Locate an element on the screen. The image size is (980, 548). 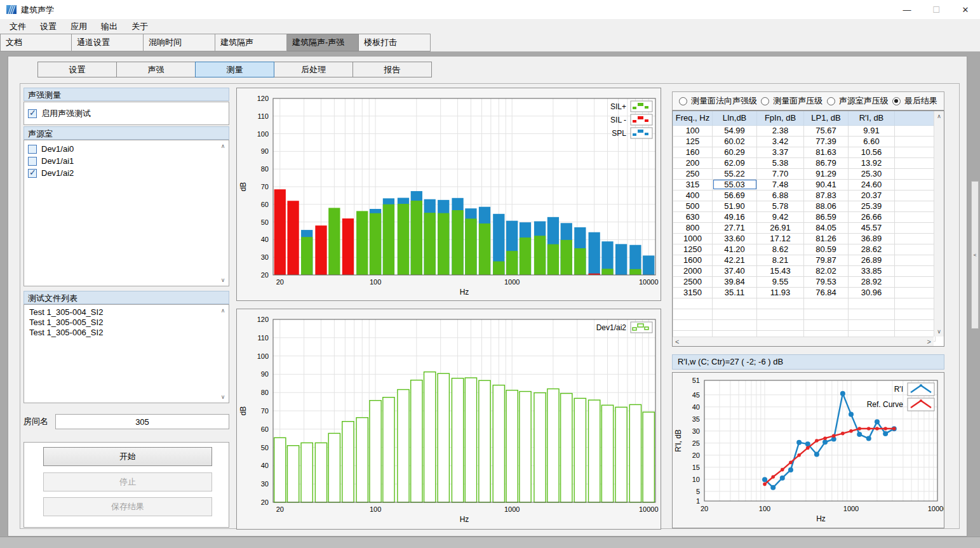
table-cell: 60.02 is located at coordinates (735, 141).